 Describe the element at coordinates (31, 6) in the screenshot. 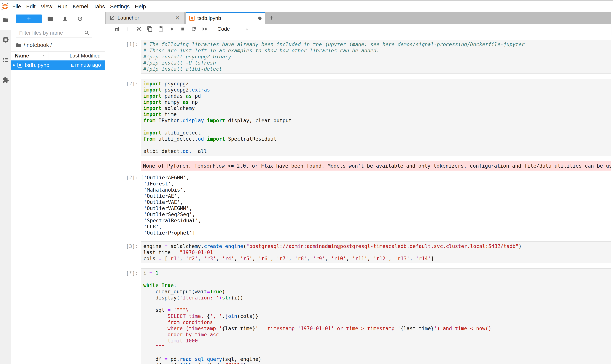

I see `menu-edit: Edit` at that location.